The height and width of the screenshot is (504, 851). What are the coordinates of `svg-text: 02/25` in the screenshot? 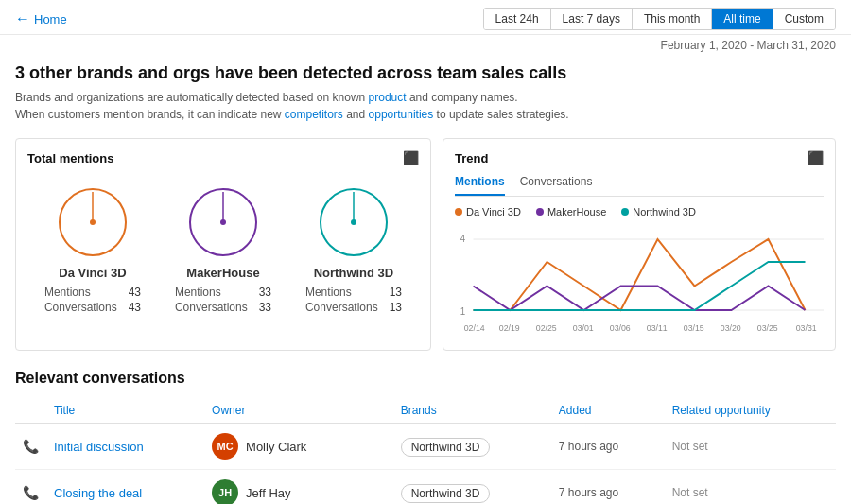 It's located at (547, 328).